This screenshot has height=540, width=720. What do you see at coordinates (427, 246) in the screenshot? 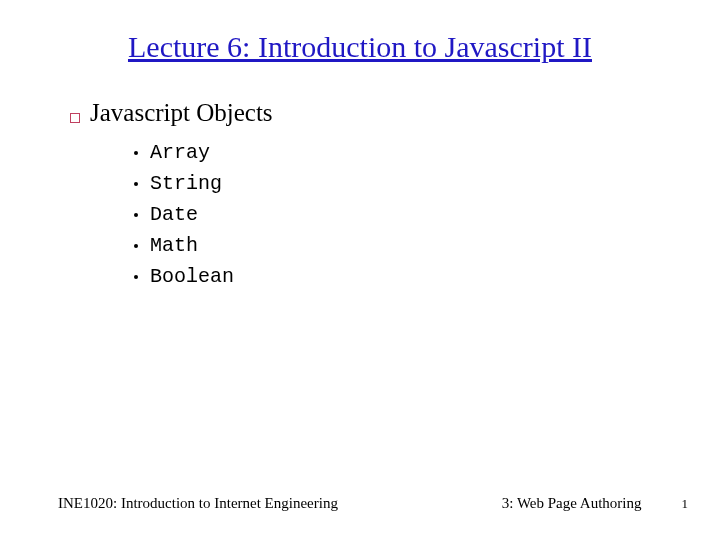
I see `list-item: Math` at bounding box center [427, 246].